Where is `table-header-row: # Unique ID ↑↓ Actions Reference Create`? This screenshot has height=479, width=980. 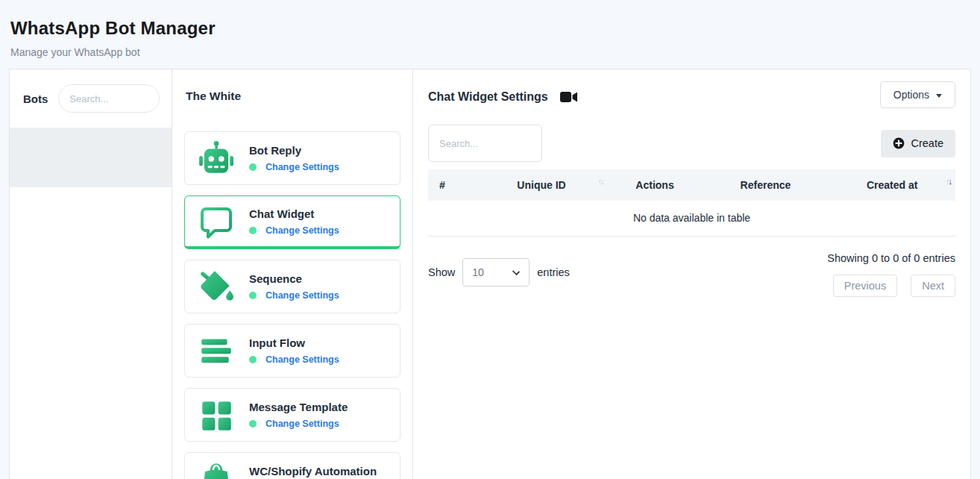 table-header-row: # Unique ID ↑↓ Actions Reference Create is located at coordinates (692, 185).